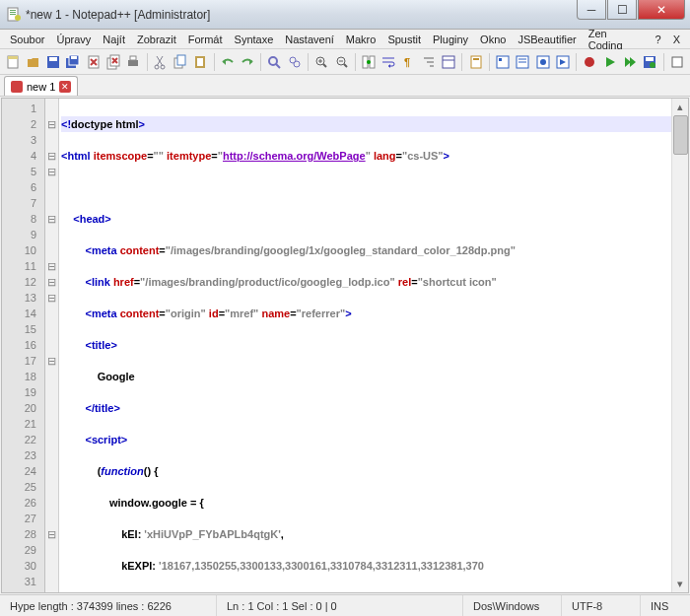 Image resolution: width=690 pixels, height=616 pixels. Describe the element at coordinates (302, 15) in the screenshot. I see `window-title: *new 1 - Notepad++ [Administrator]` at that location.